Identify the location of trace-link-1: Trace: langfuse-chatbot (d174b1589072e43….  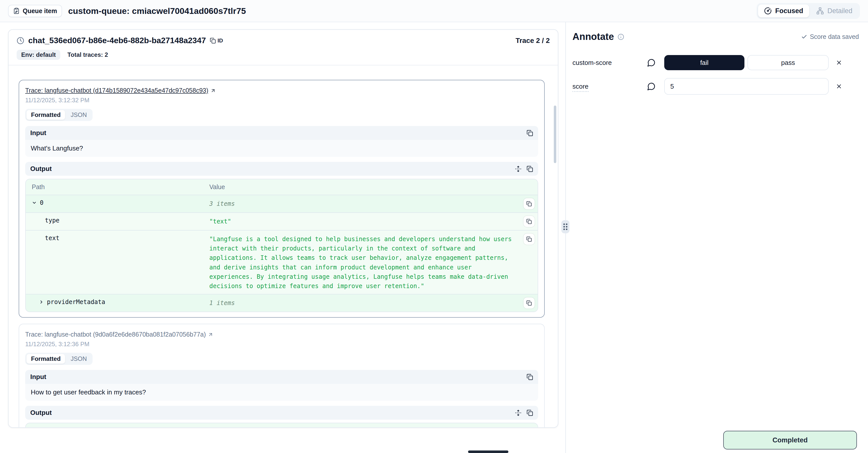
(121, 90).